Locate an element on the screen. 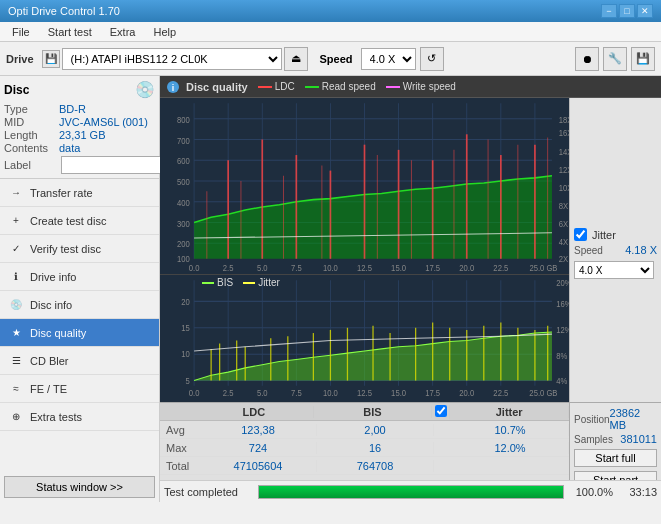 The height and width of the screenshot is (524, 661). svg-text: 10.0 is located at coordinates (330, 394).